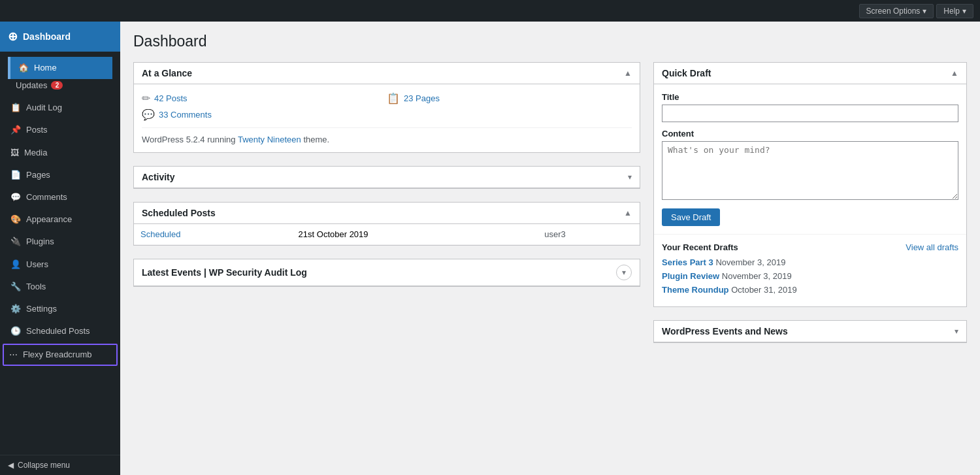  What do you see at coordinates (896, 11) in the screenshot?
I see `screen-options-button: Screen Options ▾` at bounding box center [896, 11].